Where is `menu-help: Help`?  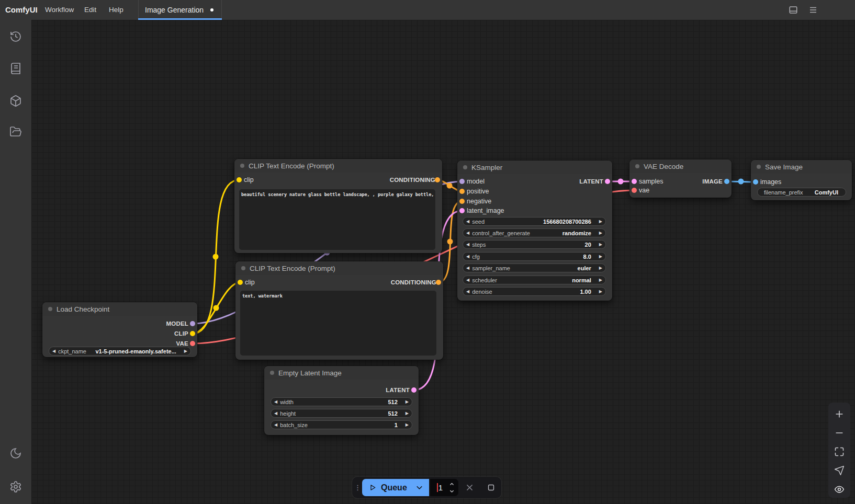 menu-help: Help is located at coordinates (116, 10).